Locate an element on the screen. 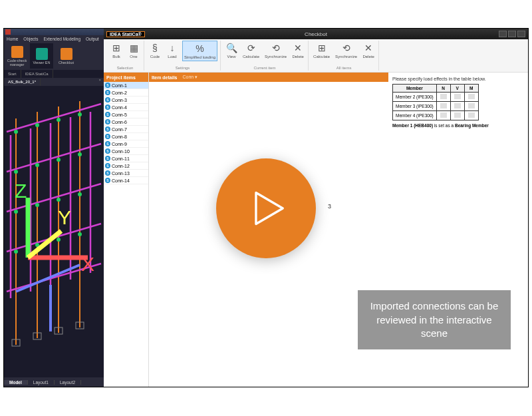  project-item: SConn-8 is located at coordinates (126, 137).